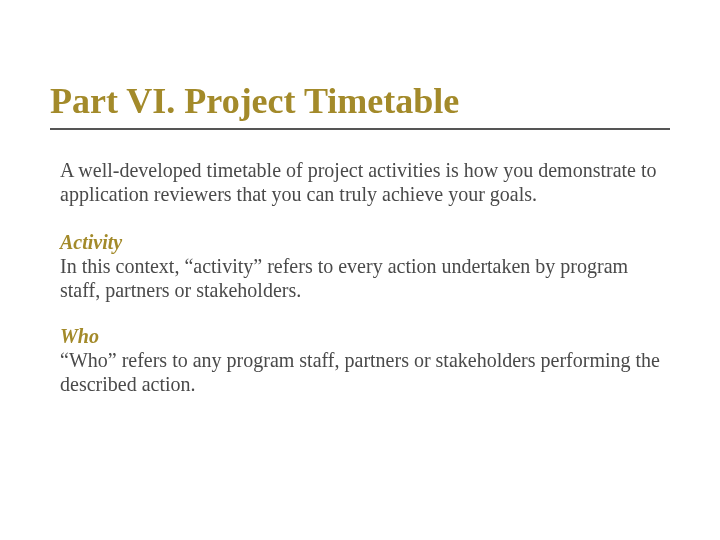 The height and width of the screenshot is (540, 720). I want to click on section-activity: Activity In this context, “activity” ref…, so click(360, 266).